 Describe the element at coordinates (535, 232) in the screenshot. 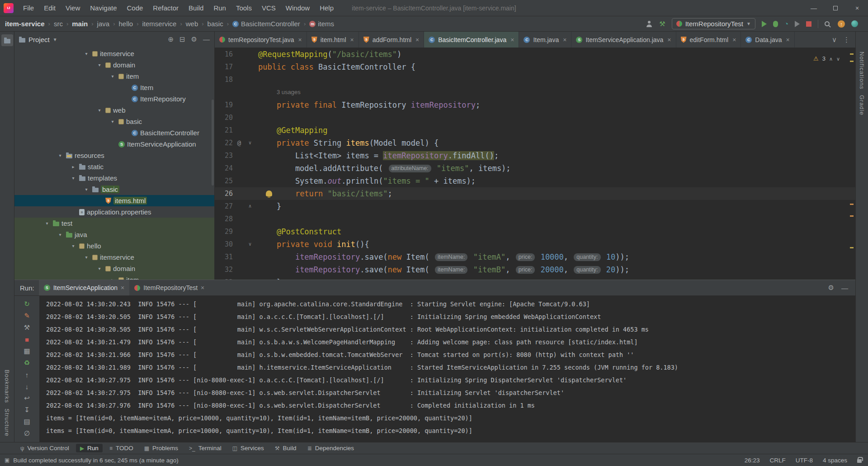

I see `code-line: 29 @PostConstruct` at that location.